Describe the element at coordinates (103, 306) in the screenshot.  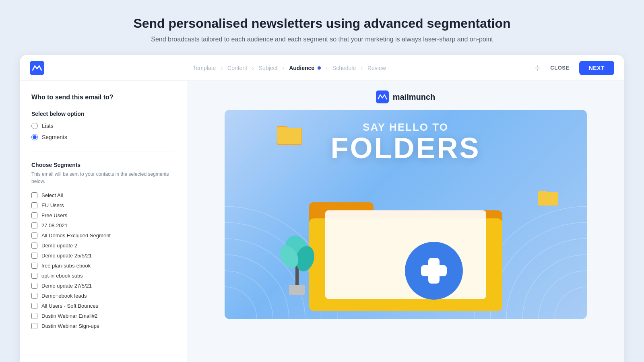
I see `checkbox-all-users-soft-bounces: All Users - Soft Bounces` at that location.